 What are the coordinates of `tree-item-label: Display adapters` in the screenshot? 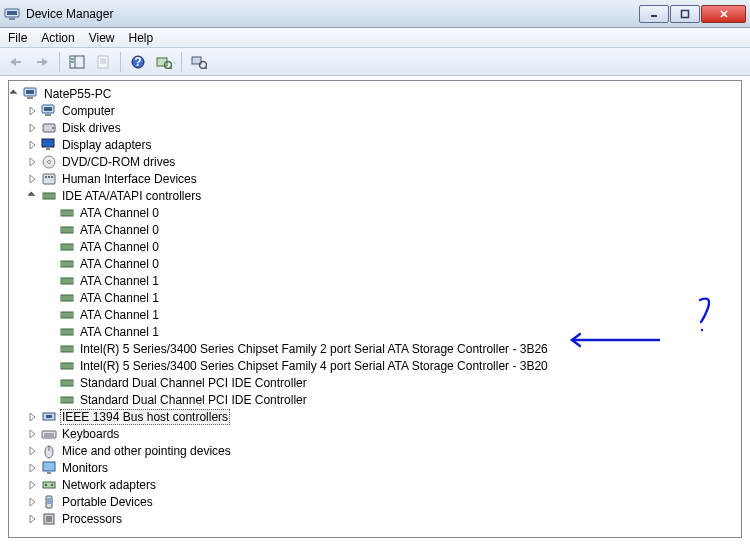 It's located at (106, 145).